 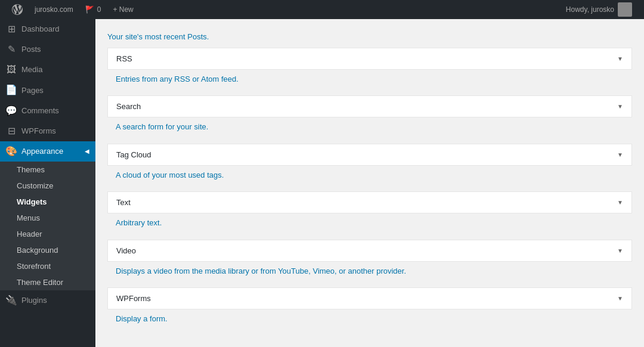 I want to click on widget-title-tag-cloud: Tag Cloud, so click(x=134, y=155).